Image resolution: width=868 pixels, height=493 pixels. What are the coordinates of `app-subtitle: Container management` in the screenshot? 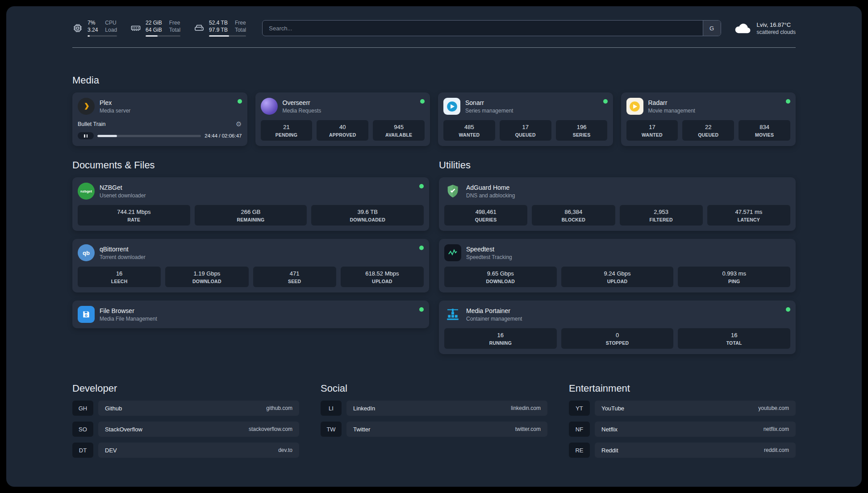 It's located at (623, 319).